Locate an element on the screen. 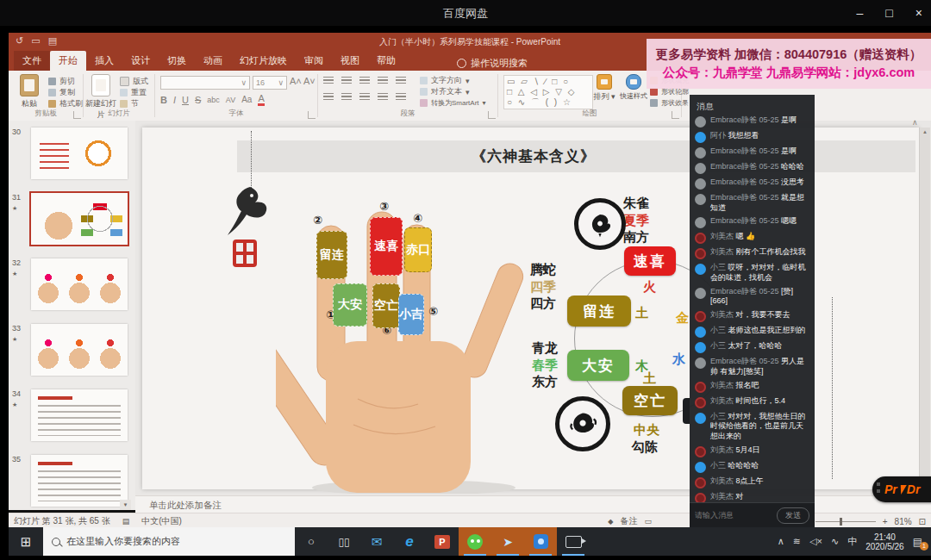 The width and height of the screenshot is (931, 560). scroll-up-icon: ▲ is located at coordinates (925, 132).